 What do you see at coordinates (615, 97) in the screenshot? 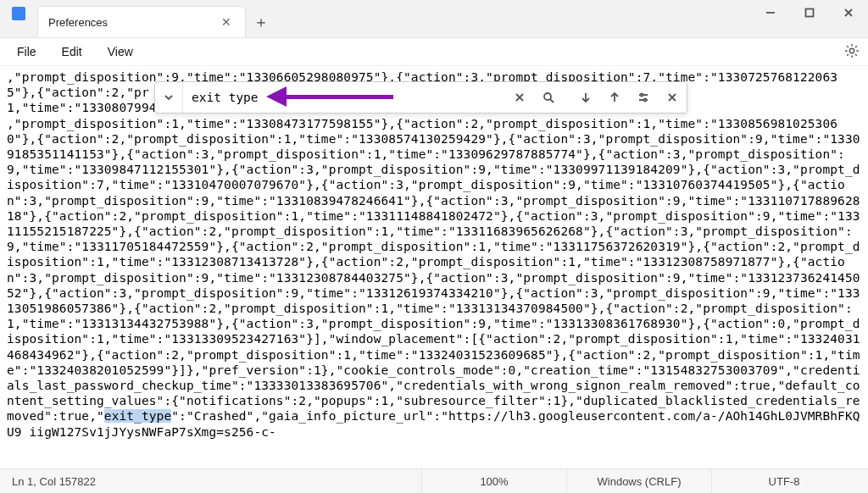
I see `find-prev-button` at bounding box center [615, 97].